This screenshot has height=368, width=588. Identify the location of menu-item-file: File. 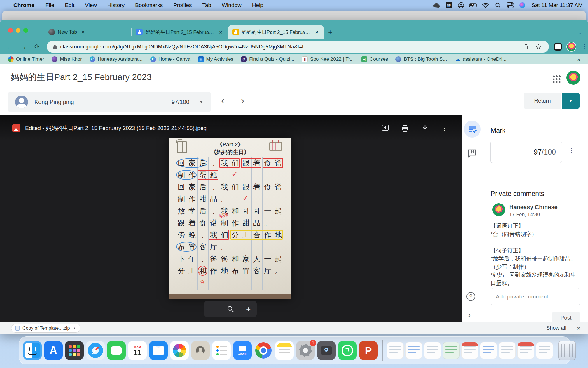
(50, 5).